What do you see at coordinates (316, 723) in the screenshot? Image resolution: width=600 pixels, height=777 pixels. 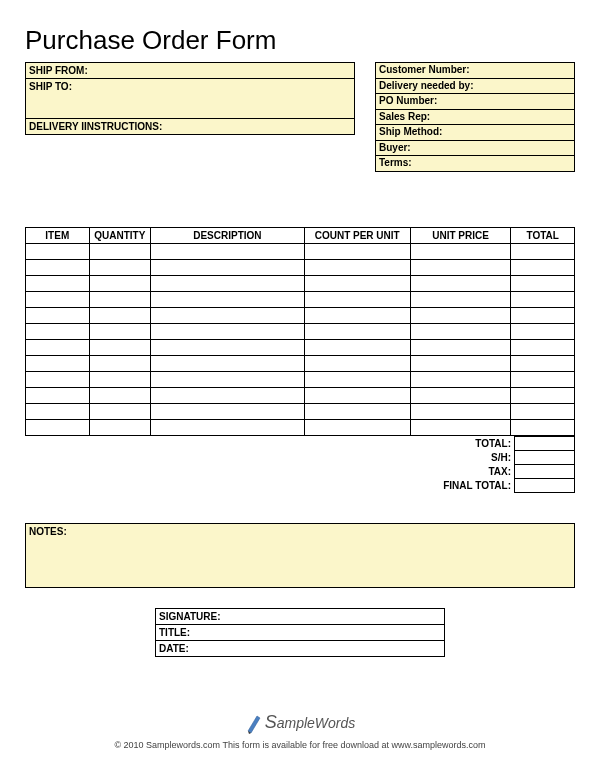 I see `brand-rest: ampleWords` at bounding box center [316, 723].